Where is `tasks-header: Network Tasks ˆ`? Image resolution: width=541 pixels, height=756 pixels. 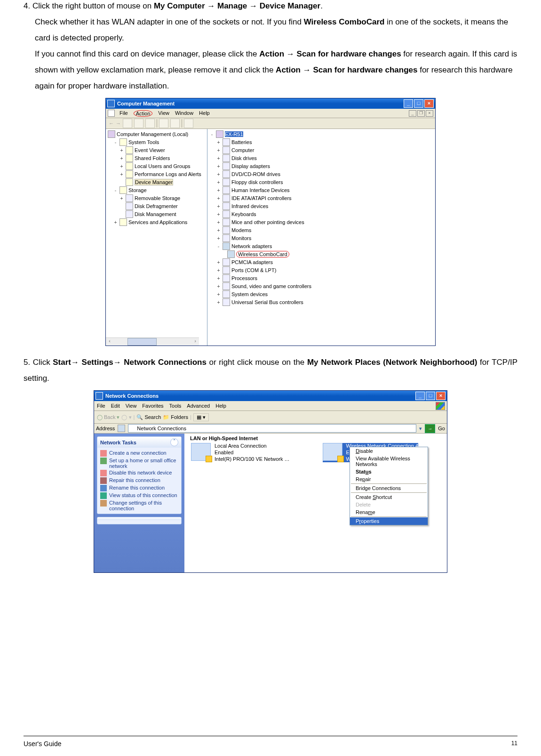 tasks-header: Network Tasks ˆ is located at coordinates (139, 442).